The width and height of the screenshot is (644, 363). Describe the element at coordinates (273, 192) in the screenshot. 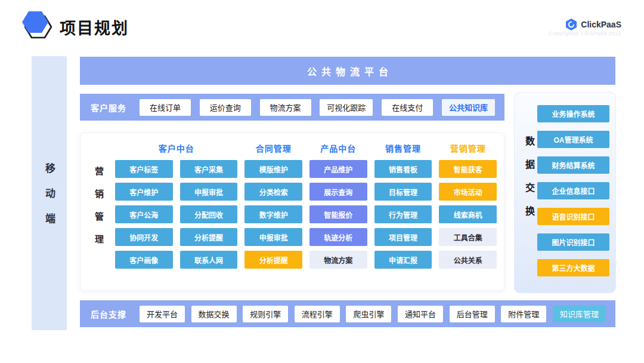

I see `grid-block-r2-c3: 分类检索` at that location.